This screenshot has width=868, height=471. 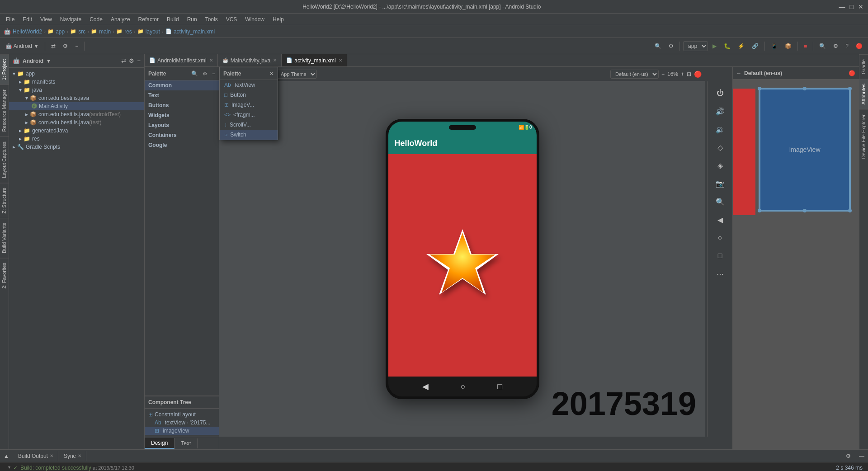 What do you see at coordinates (852, 73) in the screenshot?
I see `attr-error-icon: 🔴` at bounding box center [852, 73].